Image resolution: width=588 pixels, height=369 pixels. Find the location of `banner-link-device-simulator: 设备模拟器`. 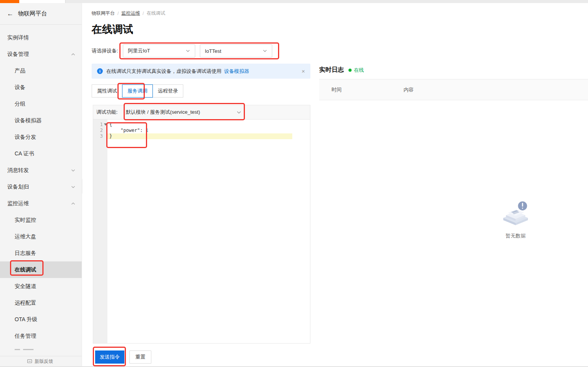

banner-link-device-simulator: 设备模拟器 is located at coordinates (236, 71).